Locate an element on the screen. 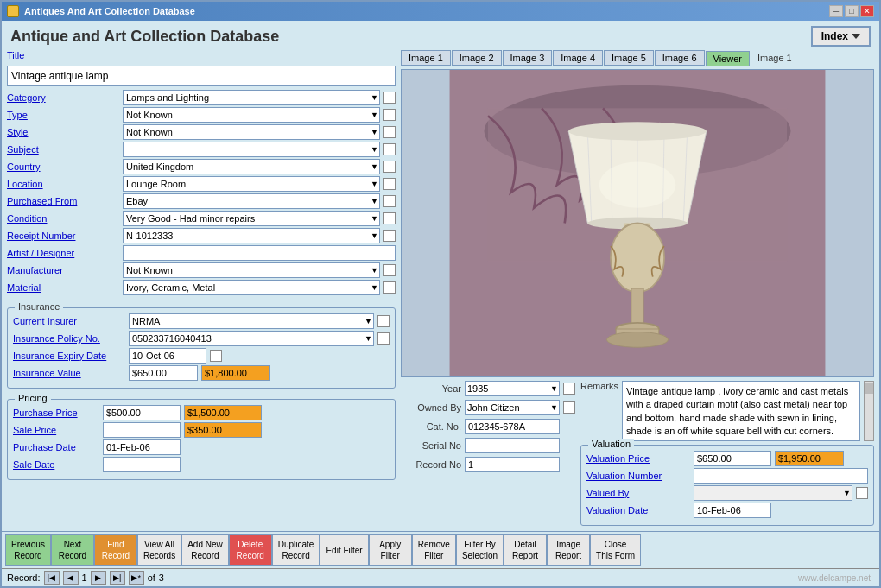 The width and height of the screenshot is (881, 588). val-by-select is located at coordinates (773, 493).